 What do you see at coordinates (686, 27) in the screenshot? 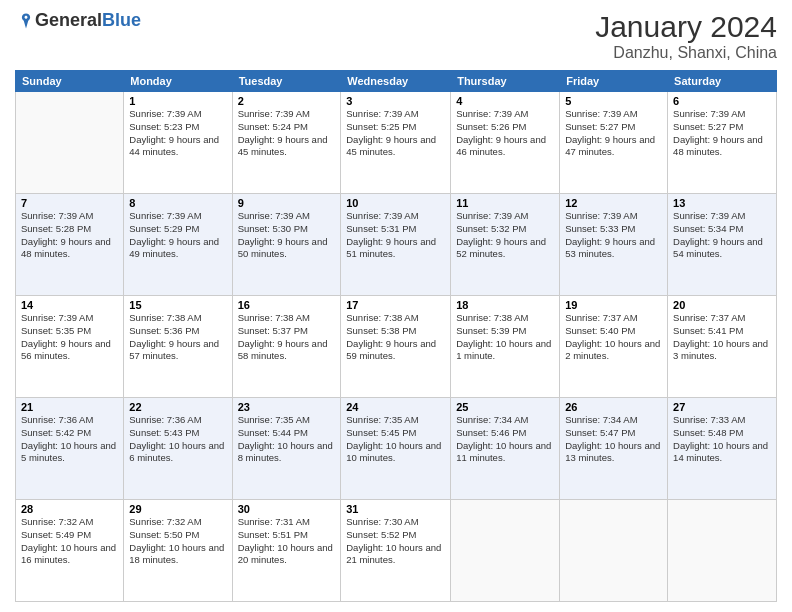
I see `month-year: January 2024` at bounding box center [686, 27].